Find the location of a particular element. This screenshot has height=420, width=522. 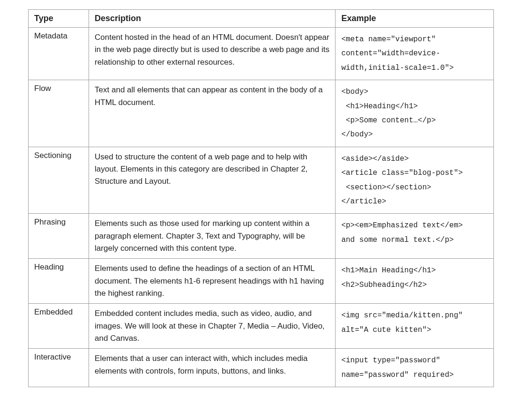

example-cell: <img src="media/kitten.png" alt="A cute … is located at coordinates (415, 326).